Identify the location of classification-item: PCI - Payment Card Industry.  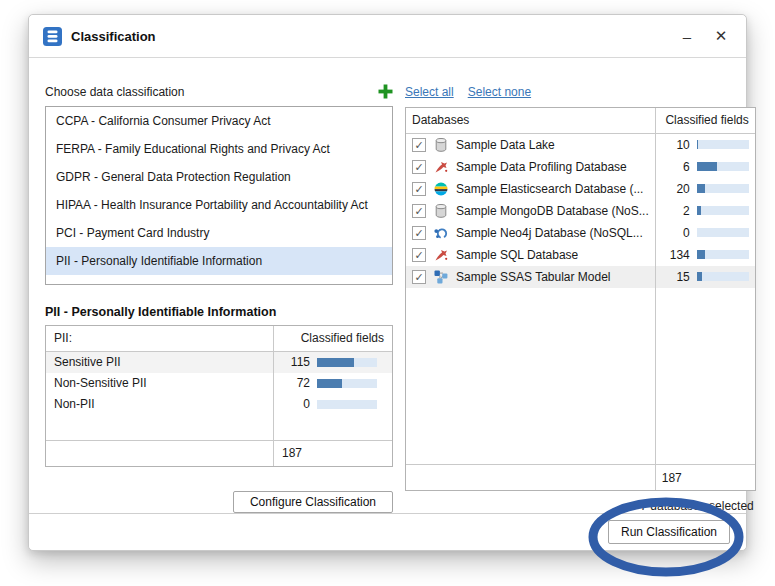
(219, 233).